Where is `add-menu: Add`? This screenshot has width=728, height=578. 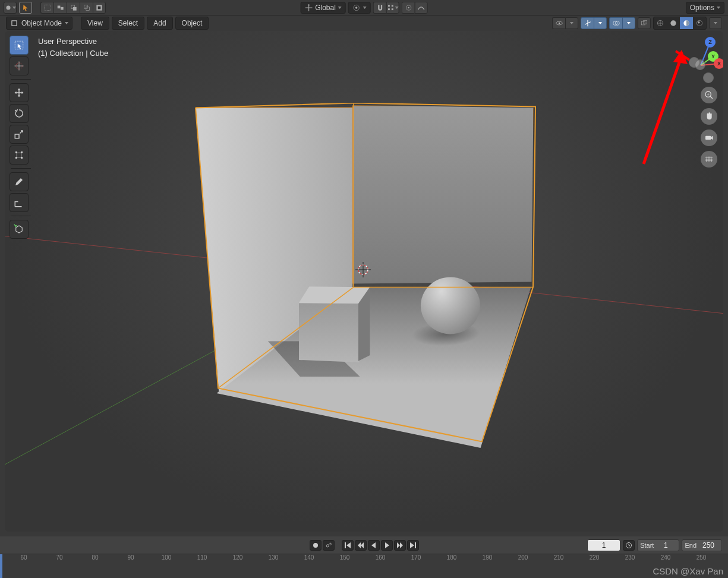 add-menu: Add is located at coordinates (159, 23).